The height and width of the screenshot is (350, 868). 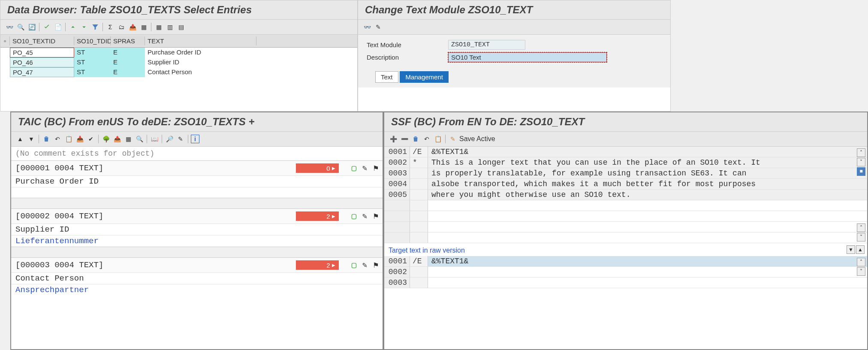 What do you see at coordinates (626, 195) in the screenshot?
I see `editor-row: 0005 where you might otherwise use an SO…` at bounding box center [626, 195].